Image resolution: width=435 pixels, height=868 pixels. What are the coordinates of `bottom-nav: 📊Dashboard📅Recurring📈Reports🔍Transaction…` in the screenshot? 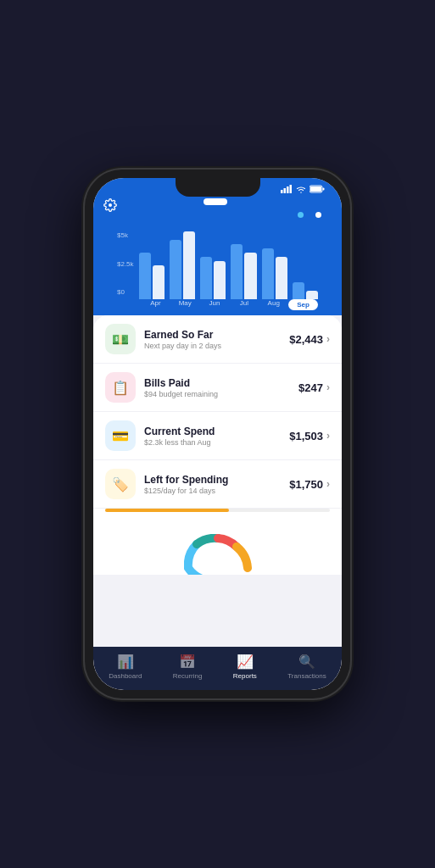 It's located at (217, 668).